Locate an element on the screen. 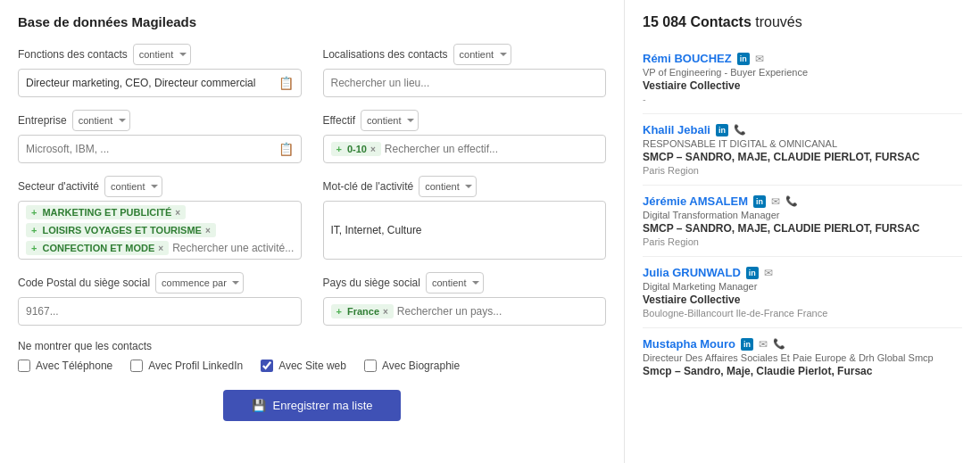  motcle-label: Mot-clé de l'activité is located at coordinates (369, 186).